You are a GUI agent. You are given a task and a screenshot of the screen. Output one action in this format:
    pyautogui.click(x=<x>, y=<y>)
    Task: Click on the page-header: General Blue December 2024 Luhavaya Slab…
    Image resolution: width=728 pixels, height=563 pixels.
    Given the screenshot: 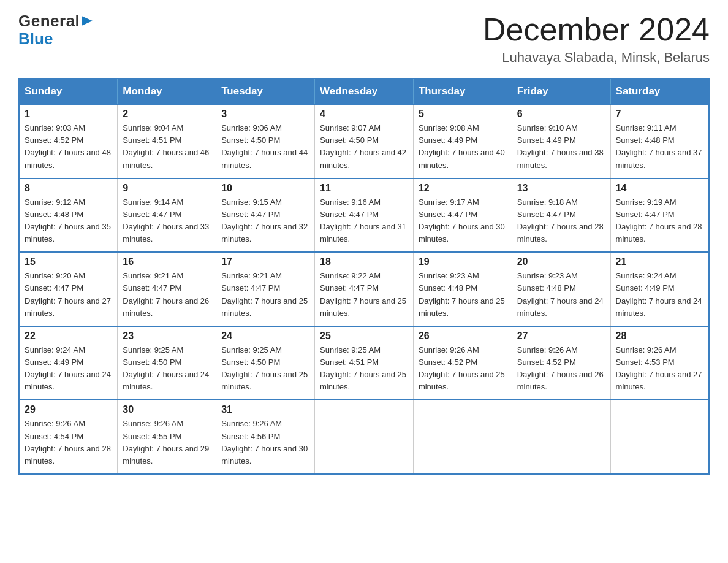 What is the action you would take?
    pyautogui.click(x=364, y=39)
    